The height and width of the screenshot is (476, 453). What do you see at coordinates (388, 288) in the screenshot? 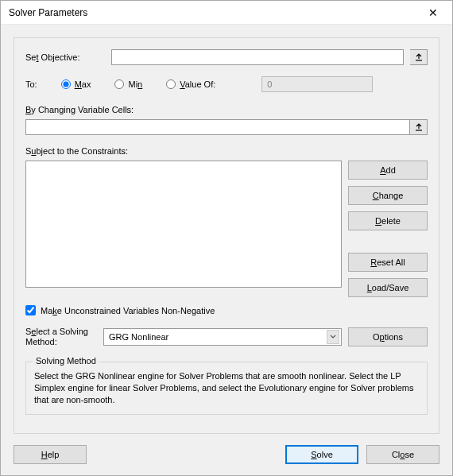
I see `load-save-button: Load/Save` at bounding box center [388, 288].